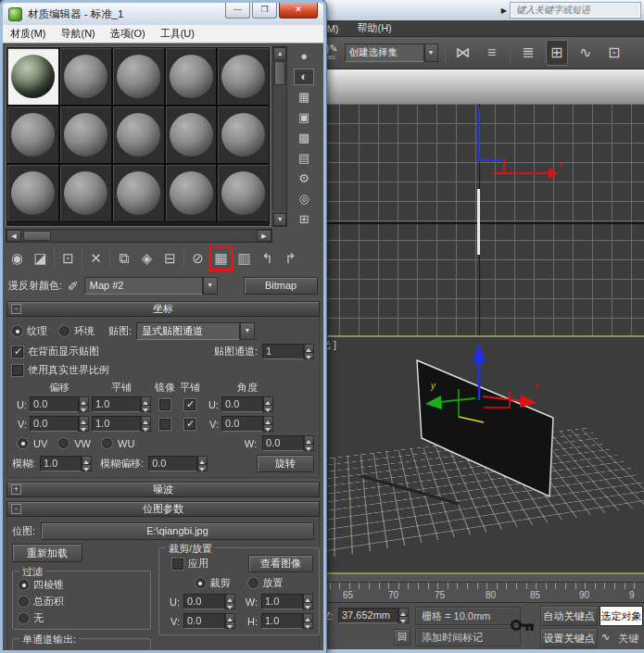  I want to click on real-world-checkbox, so click(18, 370).